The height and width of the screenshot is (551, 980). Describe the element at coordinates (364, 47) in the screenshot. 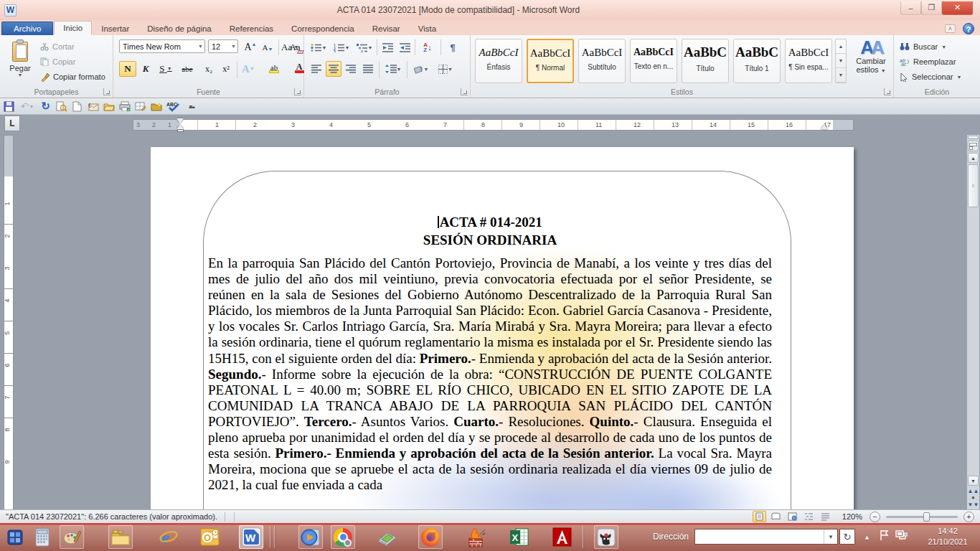

I see `multilevel-list-button: ▼` at that location.